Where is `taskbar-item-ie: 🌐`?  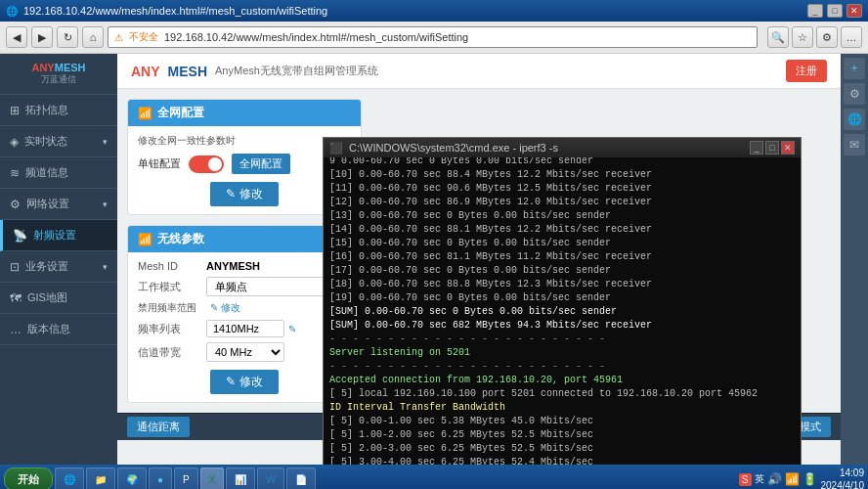
taskbar-item-ie: 🌐 is located at coordinates (69, 478).